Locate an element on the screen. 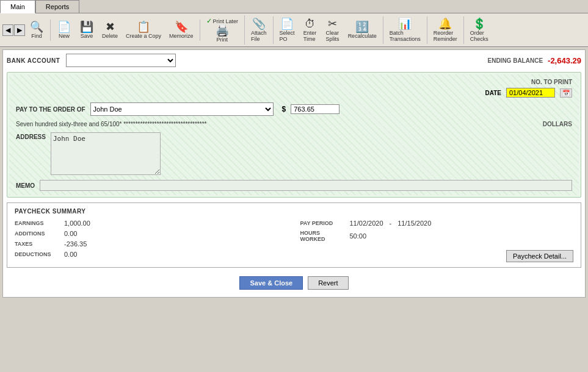 The image size is (588, 372). delete-button: ✖ Delete is located at coordinates (110, 30).